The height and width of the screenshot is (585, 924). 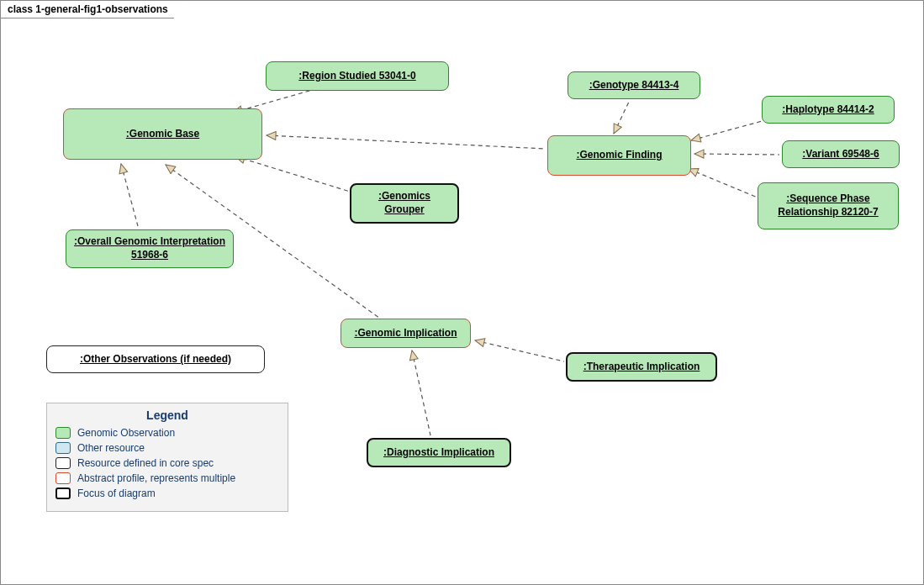 What do you see at coordinates (841, 155) in the screenshot?
I see `node-label: :Variant 69548-6` at bounding box center [841, 155].